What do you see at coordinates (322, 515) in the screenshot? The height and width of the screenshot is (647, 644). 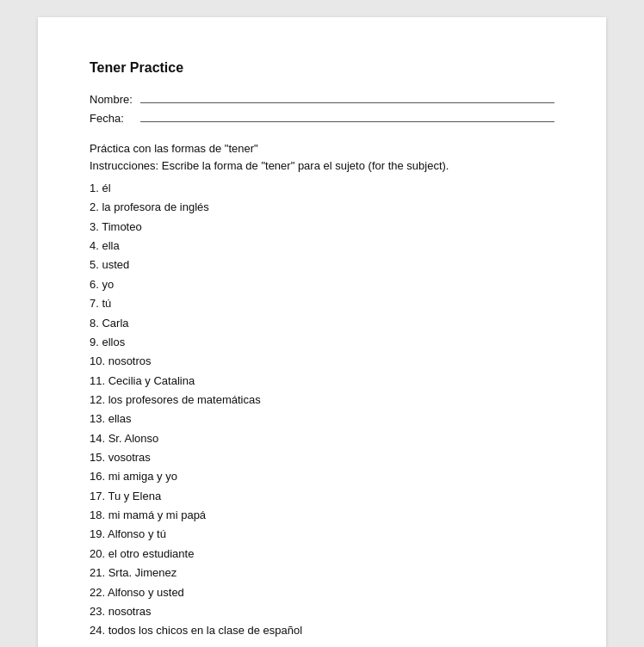 I see `list-item: 18. mi mamá y mi papá` at bounding box center [322, 515].